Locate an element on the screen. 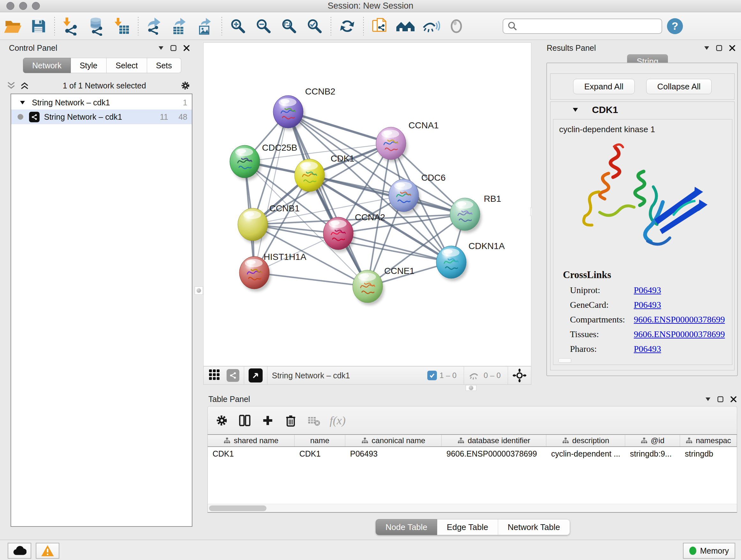 This screenshot has width=741, height=560. import-network-database-button is located at coordinates (96, 26).